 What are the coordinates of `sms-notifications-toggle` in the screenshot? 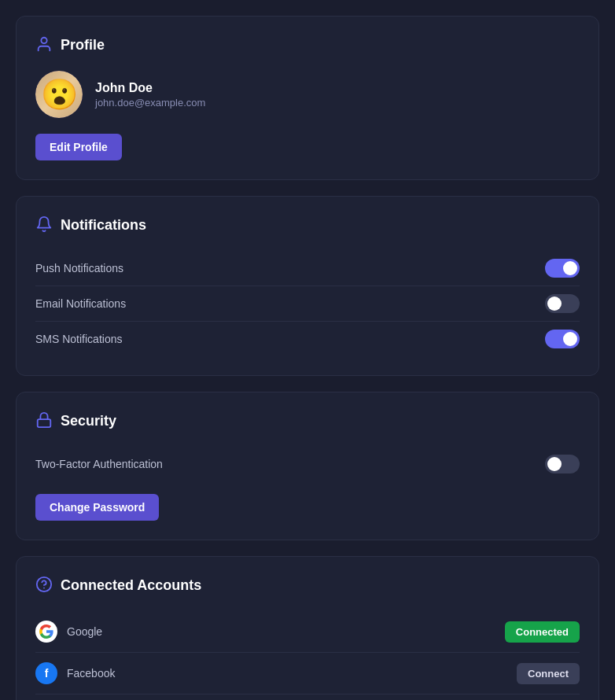 It's located at (562, 339).